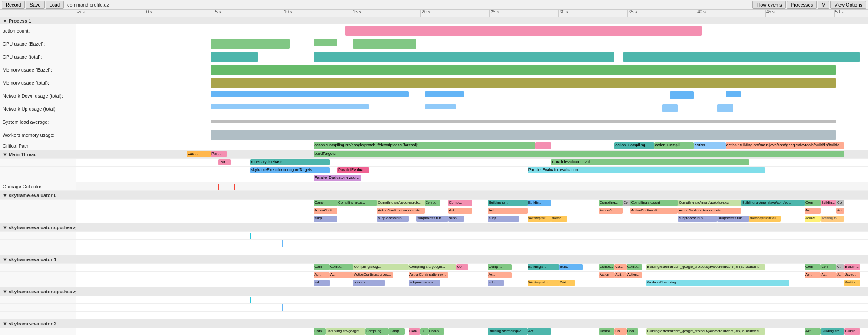 The width and height of the screenshot is (868, 335). Describe the element at coordinates (326, 219) in the screenshot. I see `se0-subp-1: subp...` at that location.